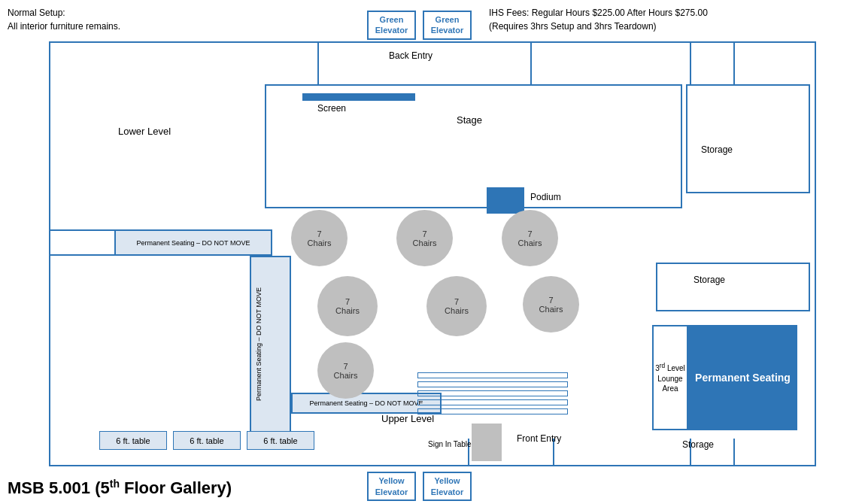  What do you see at coordinates (670, 378) in the screenshot?
I see `lounge-area: 3rd LevelLoungeArea` at bounding box center [670, 378].